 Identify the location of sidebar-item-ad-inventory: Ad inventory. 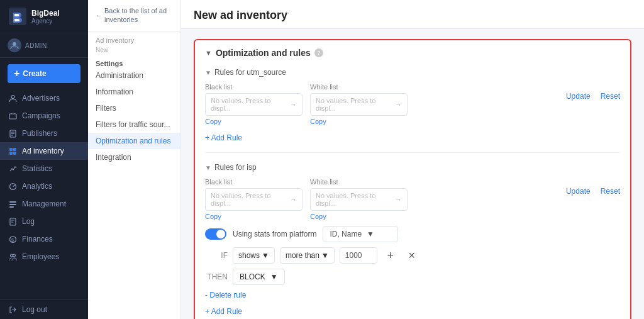
(44, 151).